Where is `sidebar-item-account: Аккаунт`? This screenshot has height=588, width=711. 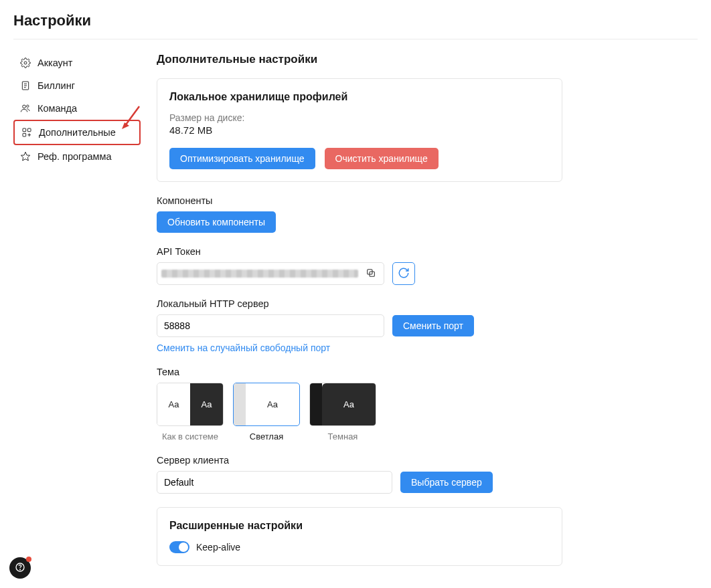 sidebar-item-account: Аккаунт is located at coordinates (77, 63).